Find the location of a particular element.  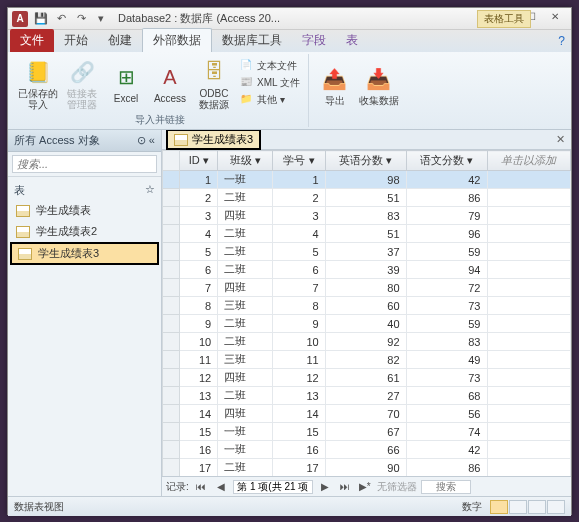

datasheet-view-button is located at coordinates (499, 507).